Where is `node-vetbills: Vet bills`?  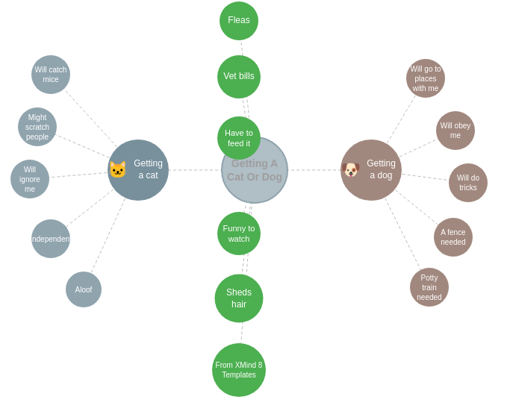 node-vetbills: Vet bills is located at coordinates (239, 77).